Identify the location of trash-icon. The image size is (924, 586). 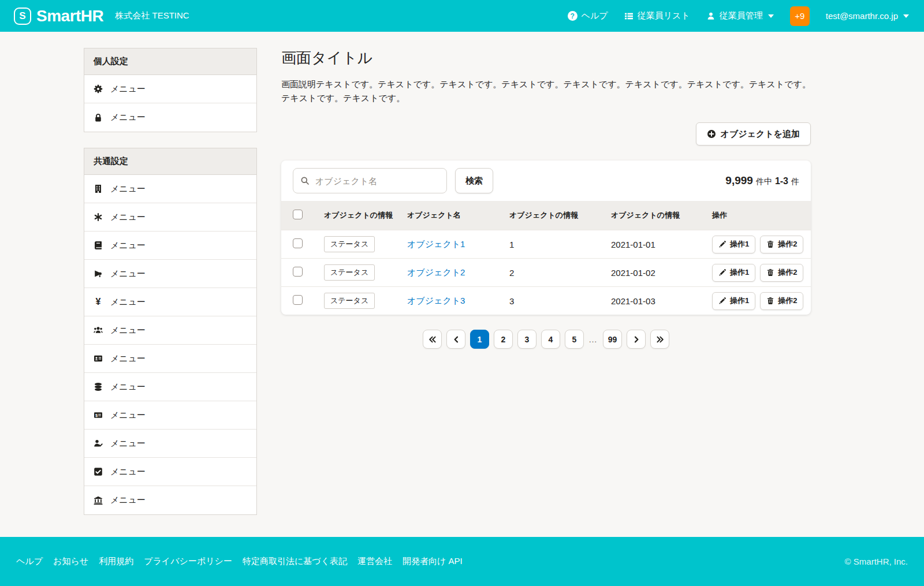
(770, 301).